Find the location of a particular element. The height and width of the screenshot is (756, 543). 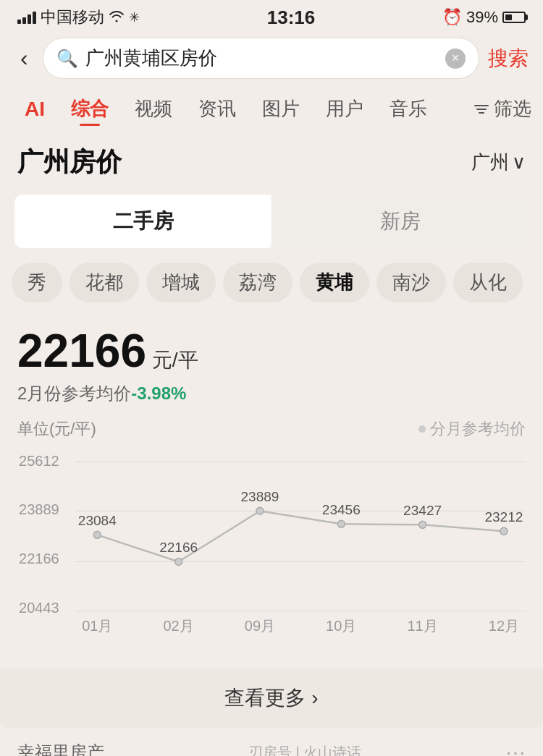

price-change-row: 2月份参考均价-3.98% is located at coordinates (272, 394).